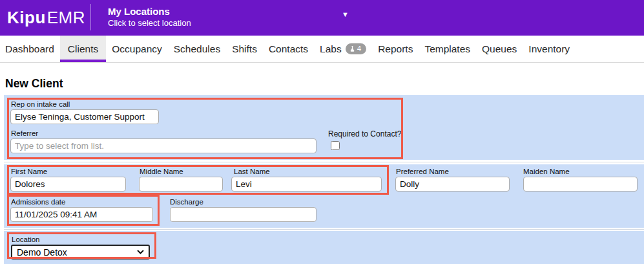  I want to click on preferred-name-label: Preferred Name, so click(422, 171).